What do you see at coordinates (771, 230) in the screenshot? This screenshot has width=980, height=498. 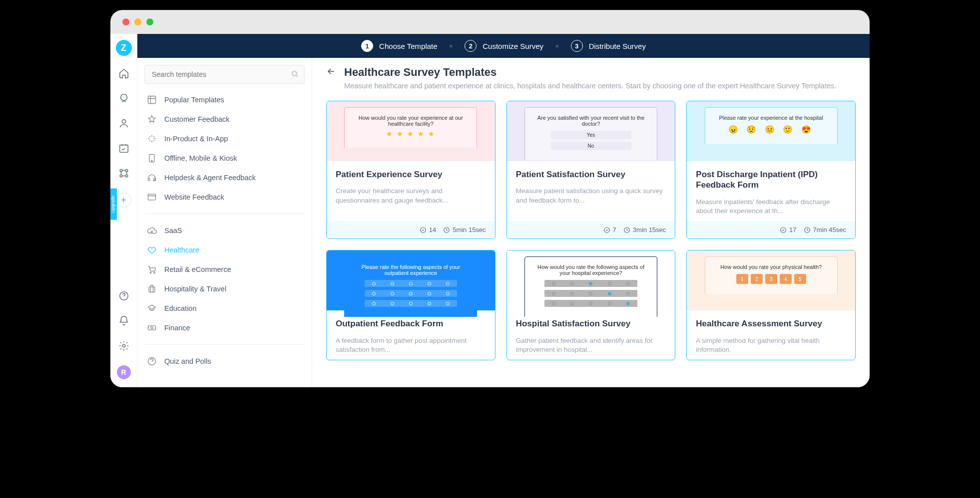 I see `card-footer: 177min 45sec` at bounding box center [771, 230].